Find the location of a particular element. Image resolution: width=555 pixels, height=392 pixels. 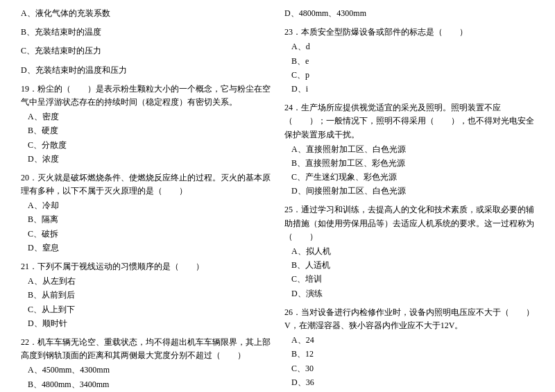

option-d-text: D、充装结束时的温度和压力 is located at coordinates (146, 71).